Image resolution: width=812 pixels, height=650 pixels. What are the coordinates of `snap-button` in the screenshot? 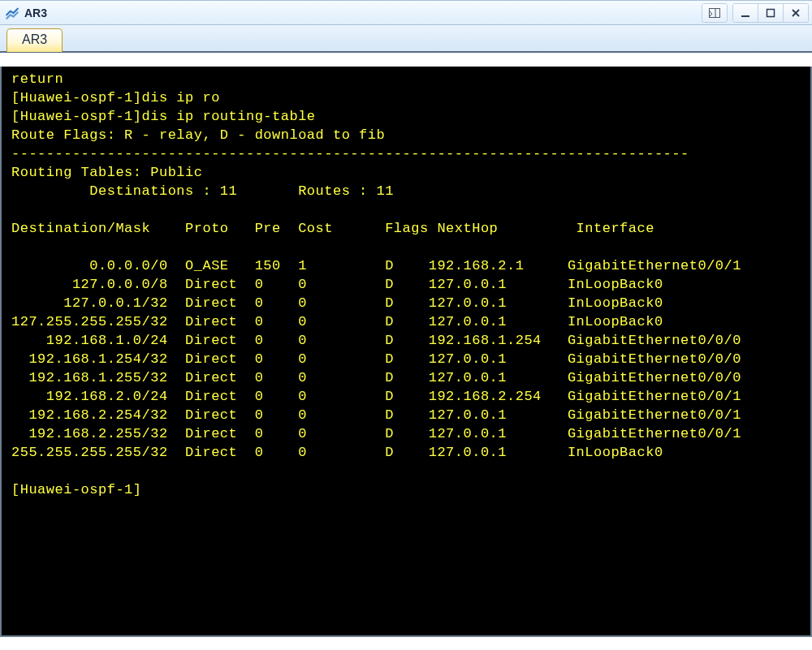 It's located at (715, 13).